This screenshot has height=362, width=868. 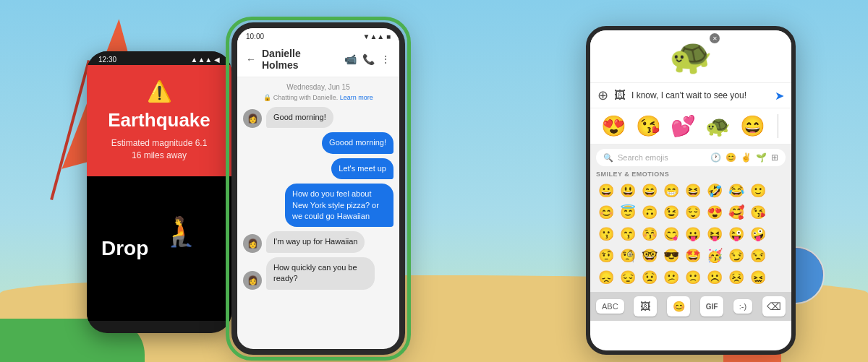 What do you see at coordinates (758, 212) in the screenshot?
I see `emoji-cell: 😘` at bounding box center [758, 212].